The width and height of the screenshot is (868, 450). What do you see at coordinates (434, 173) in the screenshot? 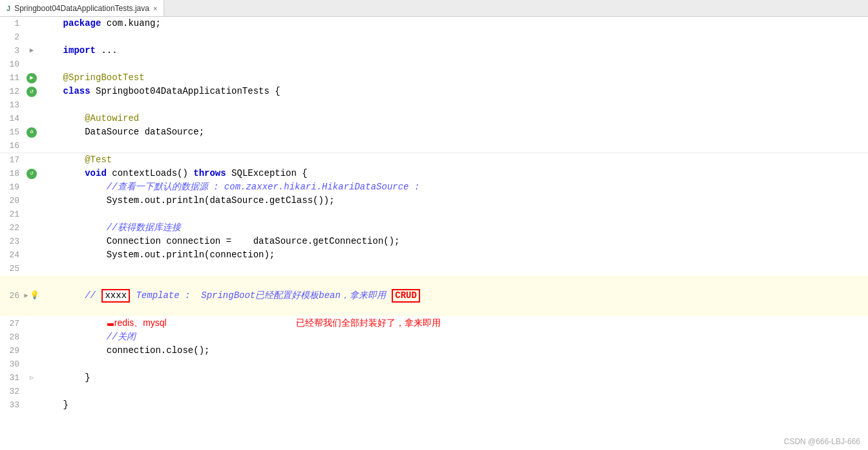
I see `code-line: 18 ↺ void contextLoads() throws SQLExcep…` at bounding box center [434, 173].